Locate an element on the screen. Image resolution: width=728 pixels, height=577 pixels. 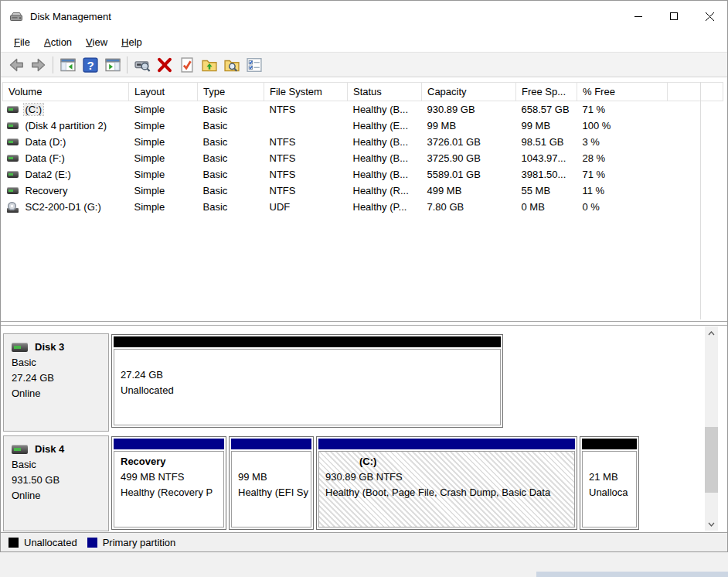
disk-icon is located at coordinates (20, 347).